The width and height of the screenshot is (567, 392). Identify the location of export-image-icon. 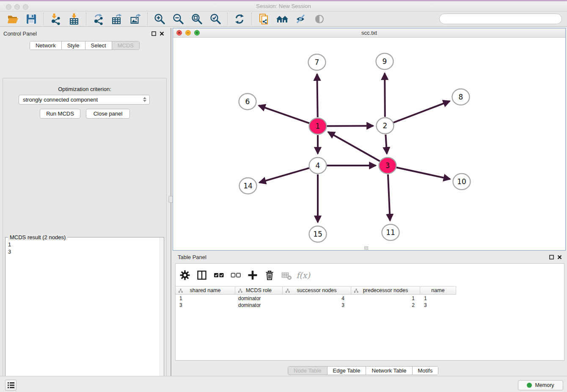
(135, 19).